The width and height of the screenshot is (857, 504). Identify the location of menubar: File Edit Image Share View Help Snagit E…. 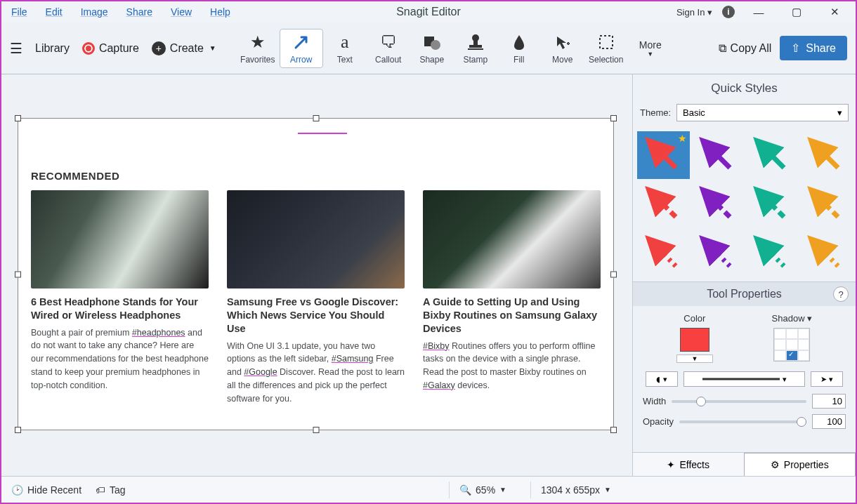
(428, 12).